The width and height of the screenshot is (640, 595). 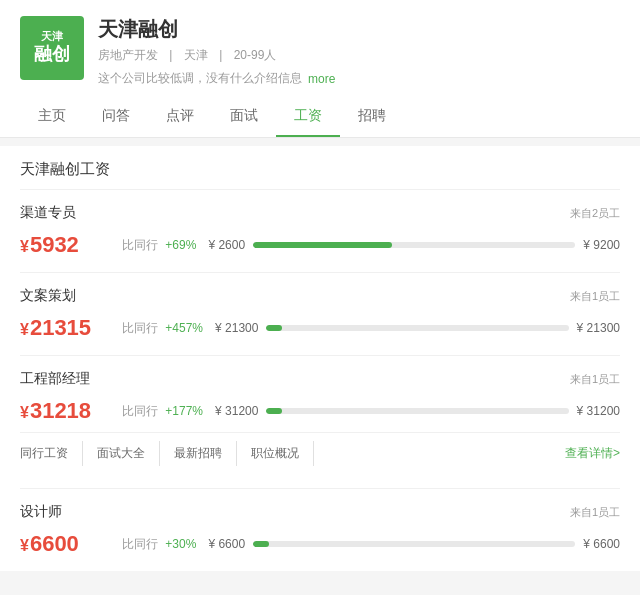 What do you see at coordinates (320, 411) in the screenshot?
I see `salary-row-mid-2: ¥31218 比同行 +177% ¥ 31200 ¥ 31200` at bounding box center [320, 411].